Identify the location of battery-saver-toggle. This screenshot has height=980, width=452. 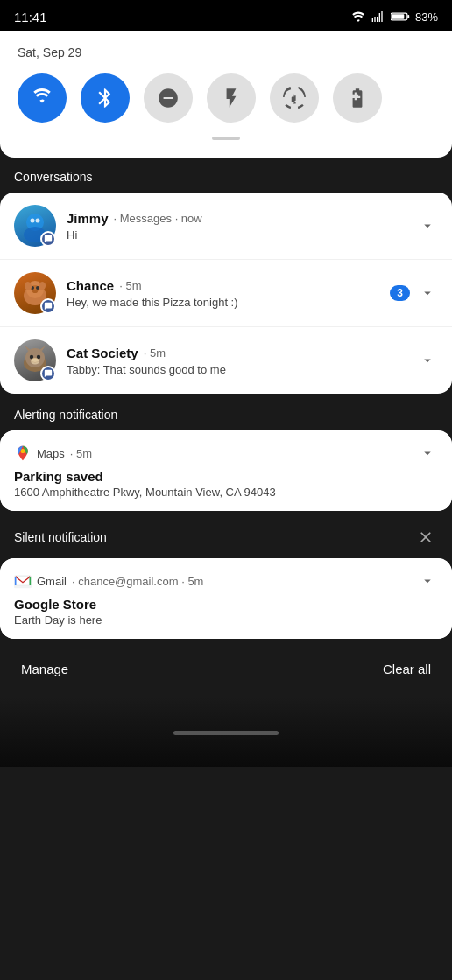
(357, 98).